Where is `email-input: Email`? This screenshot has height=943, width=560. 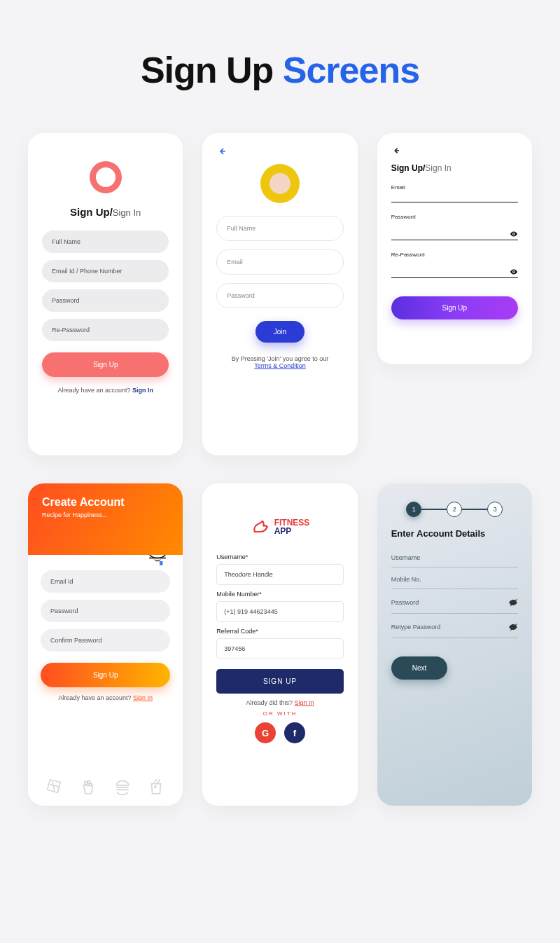
email-input: Email is located at coordinates (280, 262).